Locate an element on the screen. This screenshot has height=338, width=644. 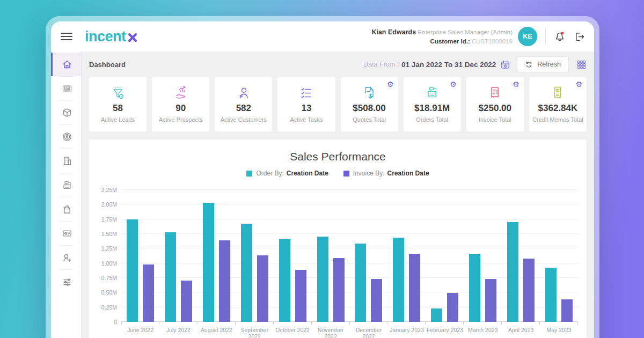
dollar-coin-icon is located at coordinates (67, 137).